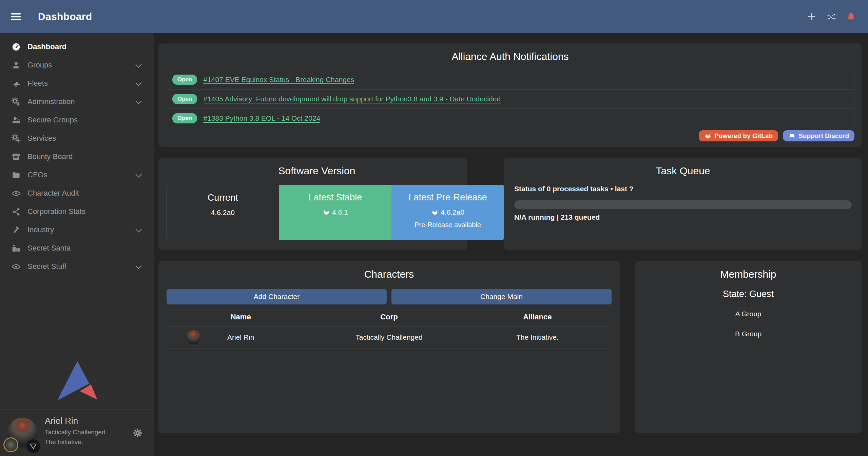 The width and height of the screenshot is (868, 456). I want to click on version-current: Current 4.6.2a0, so click(223, 212).